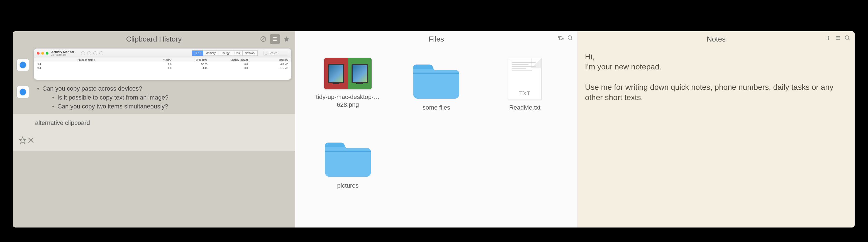 This screenshot has width=868, height=242. I want to click on clip-line: Is it possible to copy text from an imag…, so click(113, 97).